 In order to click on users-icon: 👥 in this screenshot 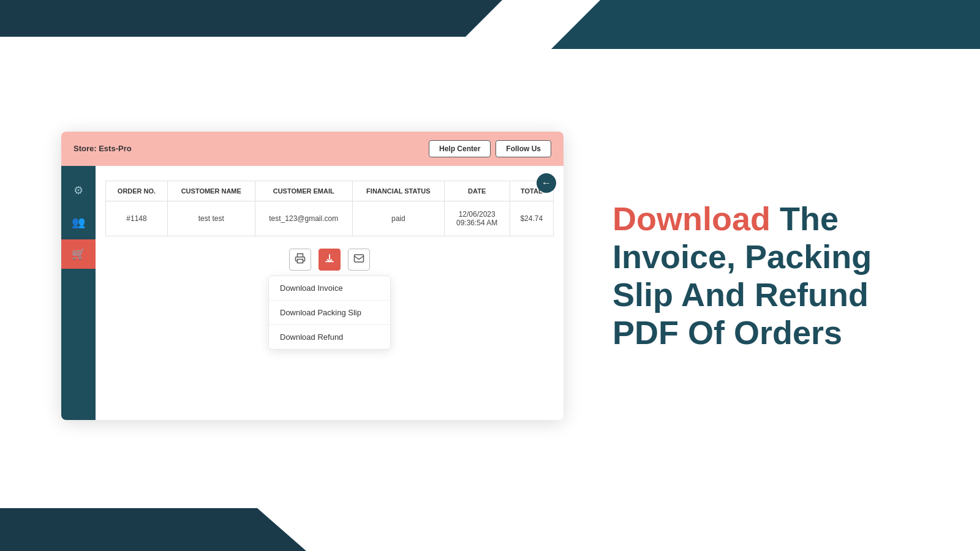, I will do `click(78, 222)`.